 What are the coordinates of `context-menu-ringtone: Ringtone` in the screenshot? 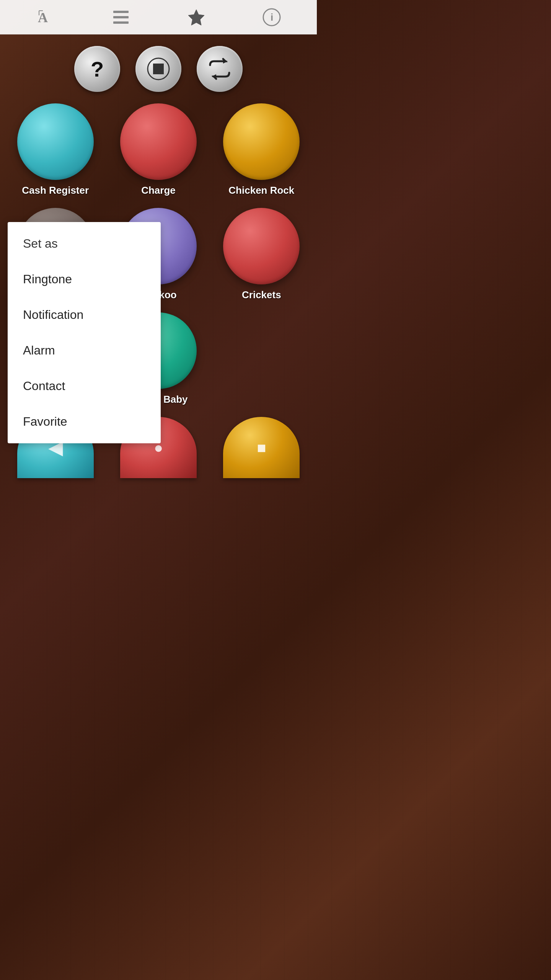 It's located at (84, 279).